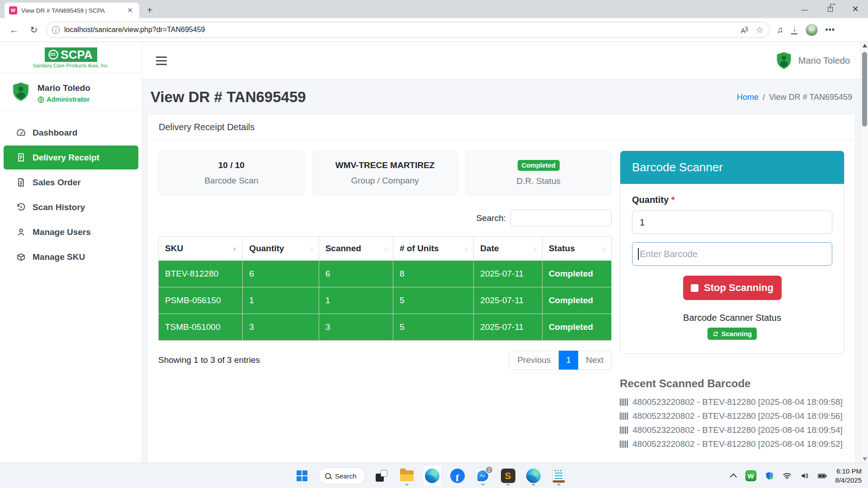 The width and height of the screenshot is (868, 488). I want to click on col-scanned: Scanned↑↓, so click(356, 249).